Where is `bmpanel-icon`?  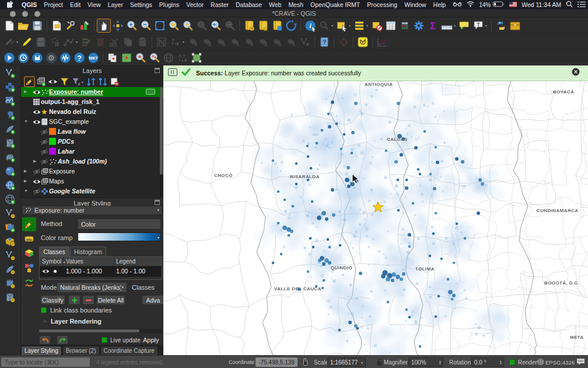
bmpanel-icon is located at coordinates (277, 26).